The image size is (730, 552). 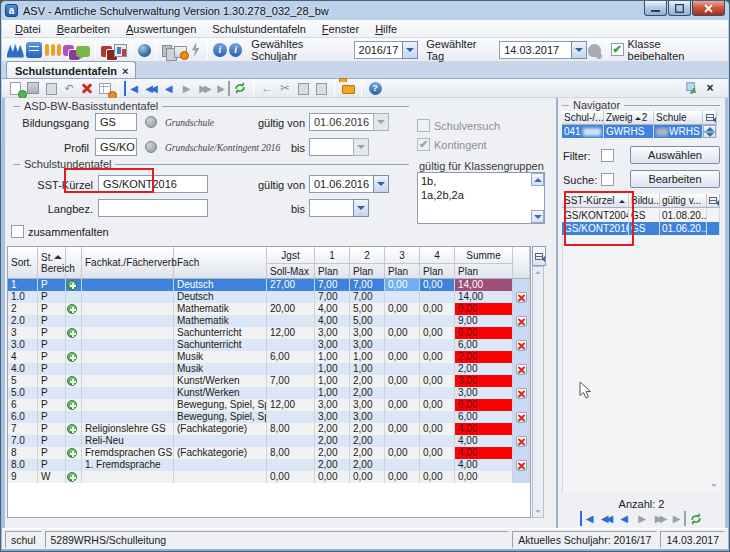 I want to click on cell-soll-max: 12,00, so click(x=291, y=405).